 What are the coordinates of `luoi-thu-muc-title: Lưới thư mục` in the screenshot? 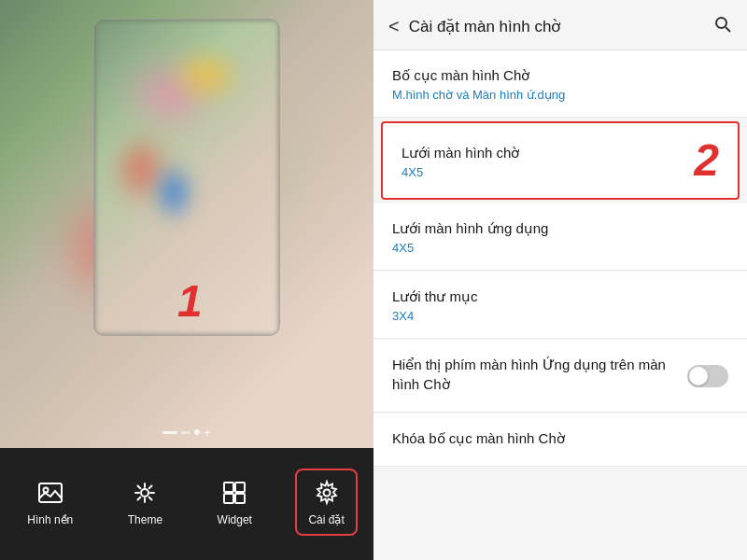 It's located at (560, 297).